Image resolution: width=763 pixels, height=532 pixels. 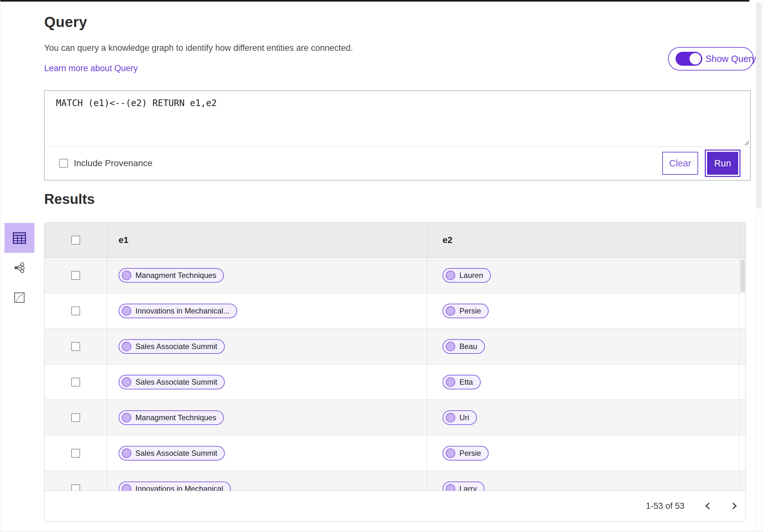 I want to click on include-provenance-label: Include Provenance, so click(x=113, y=163).